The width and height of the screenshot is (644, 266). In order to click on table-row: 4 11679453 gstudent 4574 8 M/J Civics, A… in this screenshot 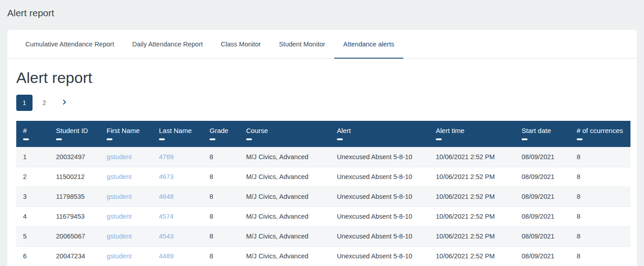, I will do `click(323, 216)`.